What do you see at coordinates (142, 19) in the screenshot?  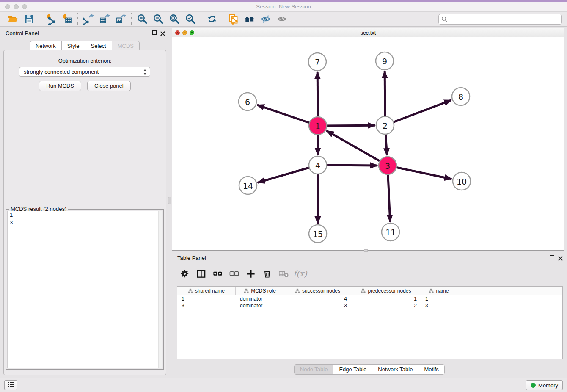 I see `zoom-in-icon` at bounding box center [142, 19].